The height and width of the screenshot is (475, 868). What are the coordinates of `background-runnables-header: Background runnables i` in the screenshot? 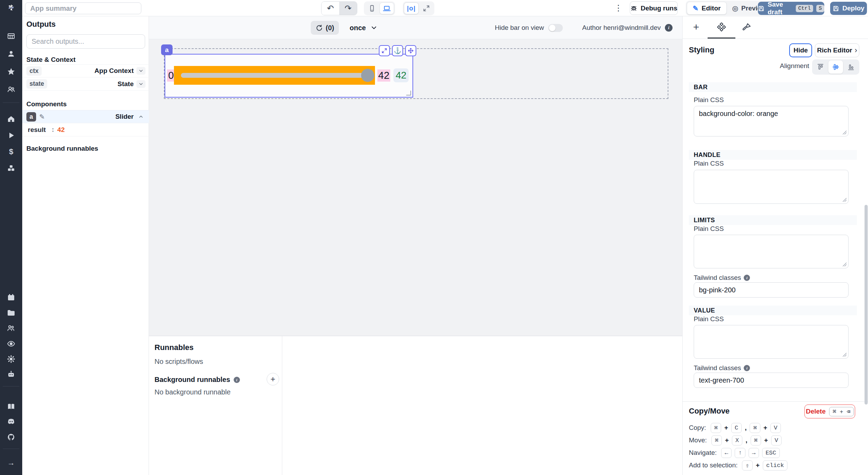 It's located at (197, 380).